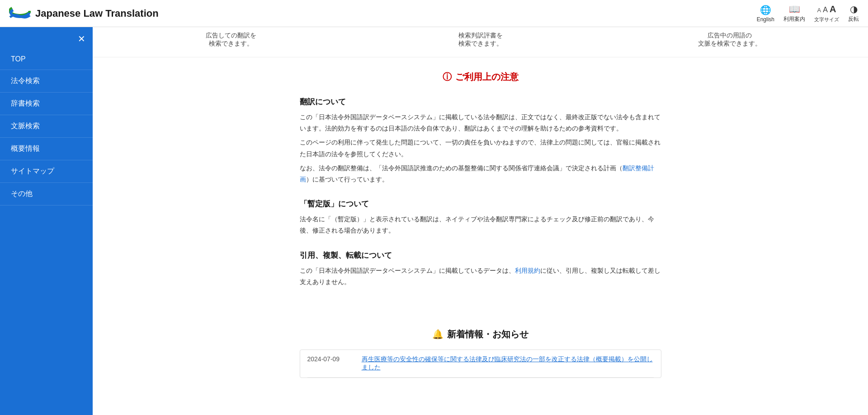 This screenshot has width=868, height=415. What do you see at coordinates (46, 60) in the screenshot?
I see `sidebar-item-top: TOP` at bounding box center [46, 60].